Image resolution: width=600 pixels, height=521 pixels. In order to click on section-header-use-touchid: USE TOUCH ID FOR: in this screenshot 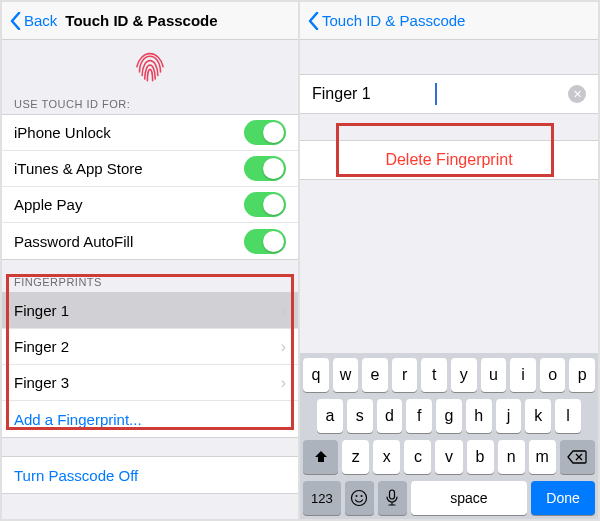, I will do `click(150, 103)`.